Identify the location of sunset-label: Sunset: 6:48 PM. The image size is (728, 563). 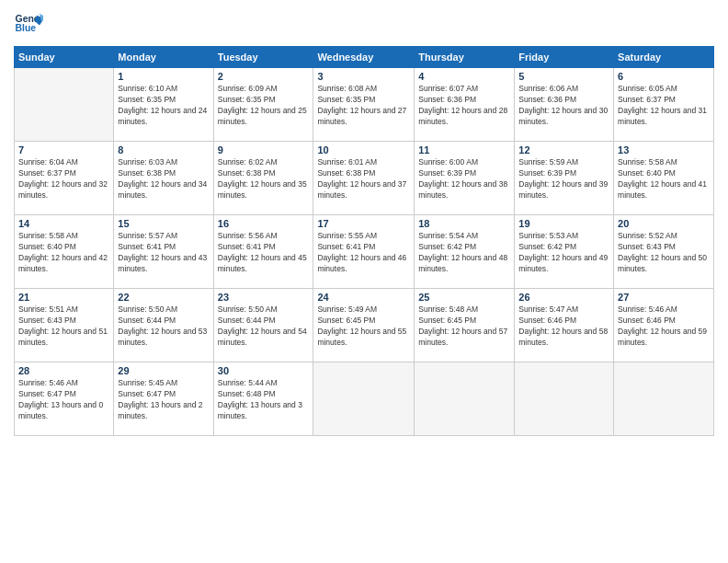
(246, 394).